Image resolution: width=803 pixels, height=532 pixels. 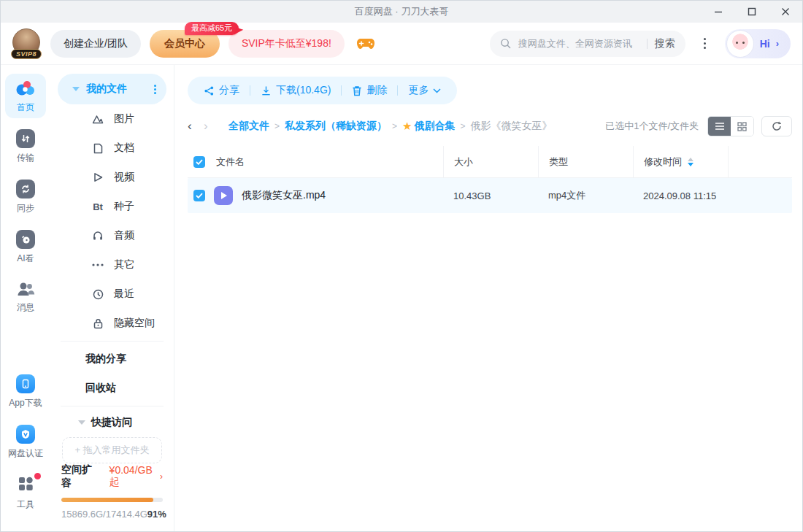 I want to click on chevron-down-icon, so click(x=437, y=90).